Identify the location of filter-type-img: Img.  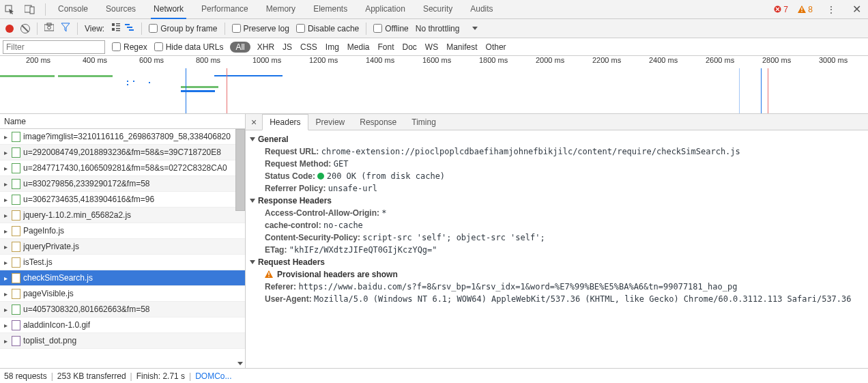
(332, 47).